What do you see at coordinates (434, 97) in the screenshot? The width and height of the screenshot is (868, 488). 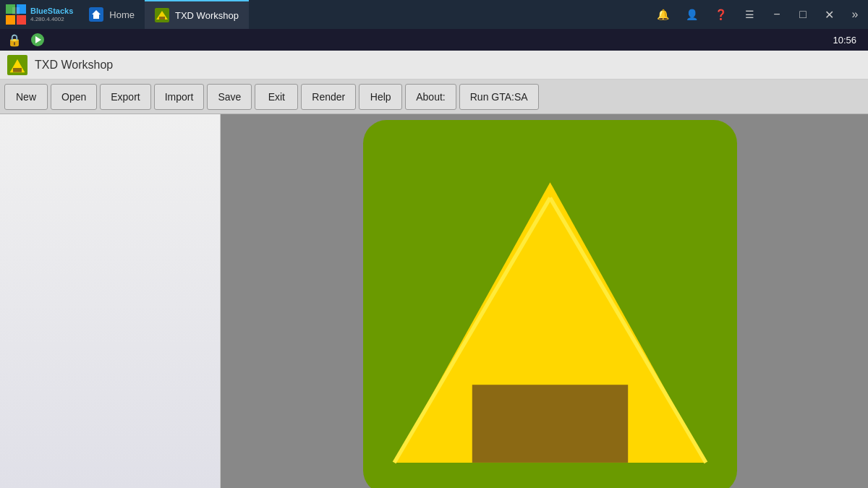 I see `menubar: New Open Export Import Save Exit Render …` at bounding box center [434, 97].